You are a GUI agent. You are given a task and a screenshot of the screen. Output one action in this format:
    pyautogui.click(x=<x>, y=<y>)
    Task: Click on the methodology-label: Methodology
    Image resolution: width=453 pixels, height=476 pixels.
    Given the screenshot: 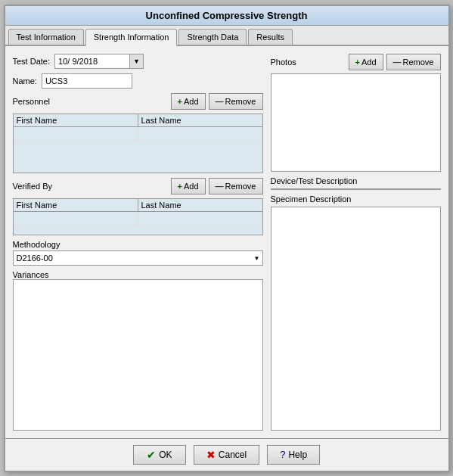 What is the action you would take?
    pyautogui.click(x=138, y=244)
    